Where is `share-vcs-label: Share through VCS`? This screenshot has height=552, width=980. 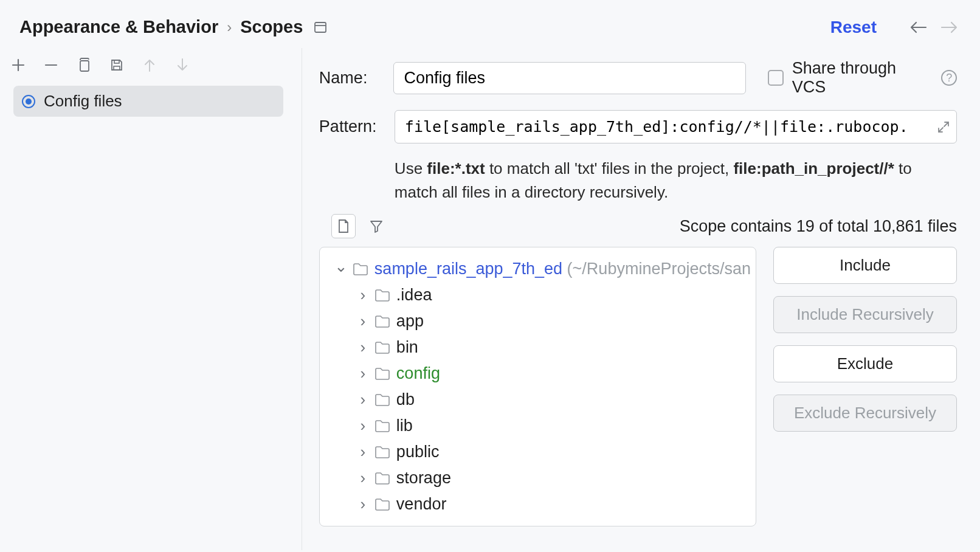 share-vcs-label: Share through VCS is located at coordinates (862, 78).